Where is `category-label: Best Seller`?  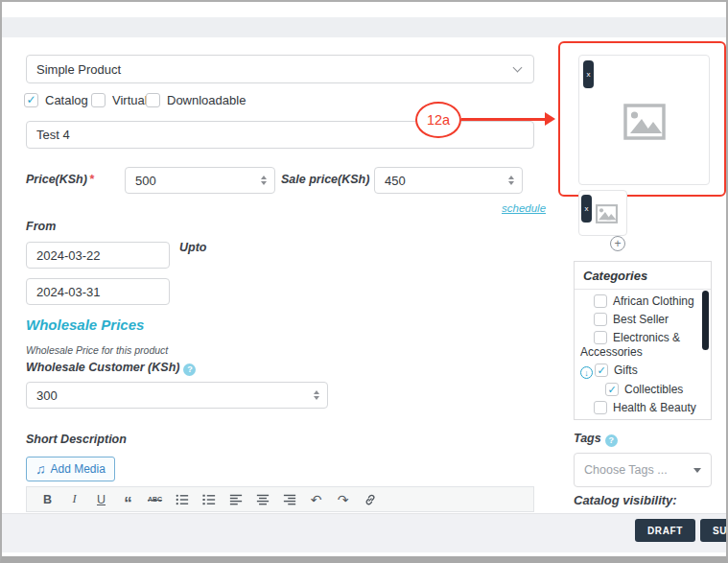
category-label: Best Seller is located at coordinates (641, 319).